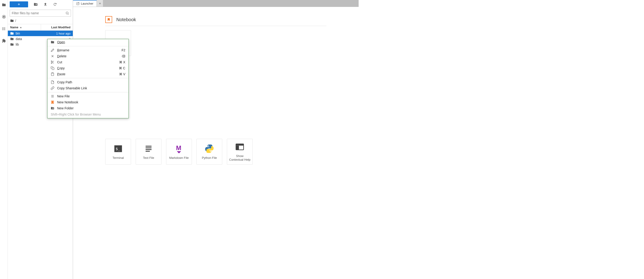 This screenshot has width=644, height=279. I want to click on cm-rename: Rename F2, so click(88, 50).